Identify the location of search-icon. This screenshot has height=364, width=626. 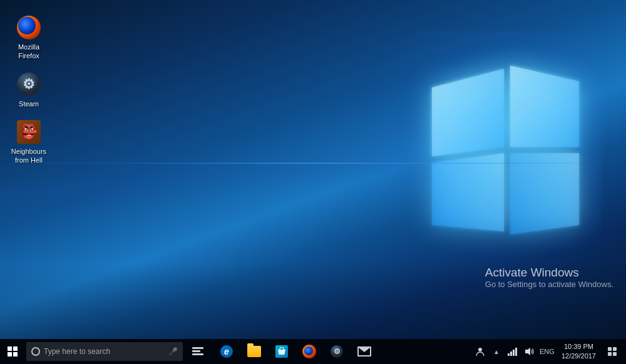
(36, 351).